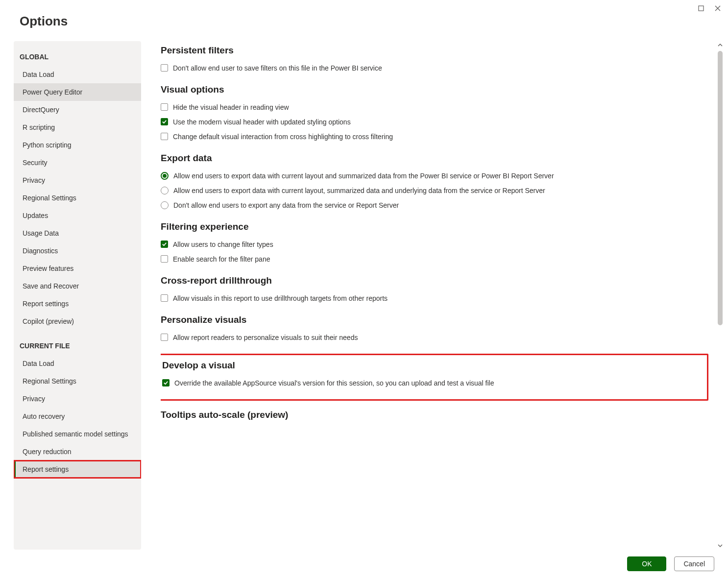 This screenshot has width=728, height=579. What do you see at coordinates (77, 198) in the screenshot?
I see `sidebar-item-regional-settings: Regional Settings` at bounding box center [77, 198].